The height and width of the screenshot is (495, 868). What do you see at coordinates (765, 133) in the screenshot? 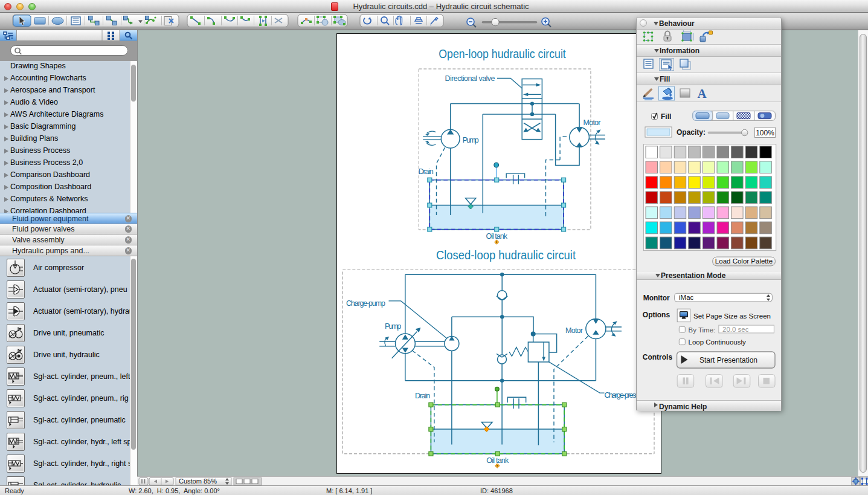
I see `svg-text: 100%` at bounding box center [765, 133].